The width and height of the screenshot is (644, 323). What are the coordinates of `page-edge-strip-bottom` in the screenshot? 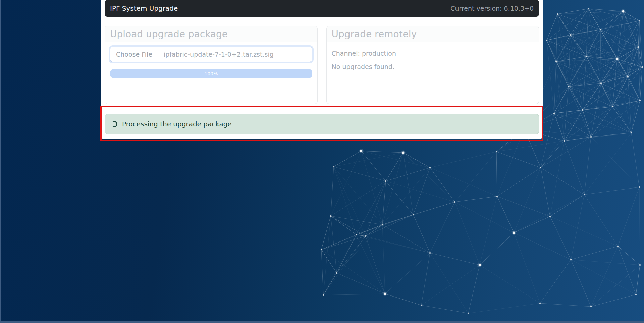 It's located at (322, 322).